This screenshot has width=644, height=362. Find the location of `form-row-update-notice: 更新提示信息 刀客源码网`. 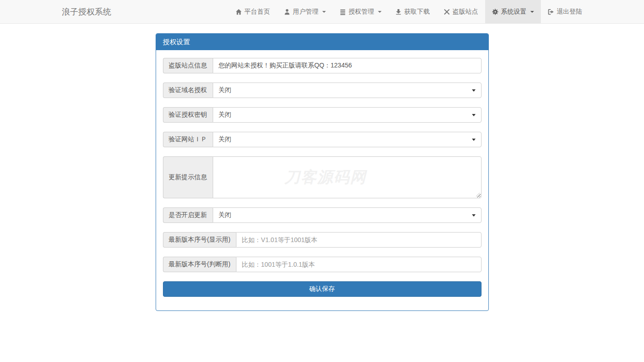

form-row-update-notice: 更新提示信息 刀客源码网 is located at coordinates (322, 177).